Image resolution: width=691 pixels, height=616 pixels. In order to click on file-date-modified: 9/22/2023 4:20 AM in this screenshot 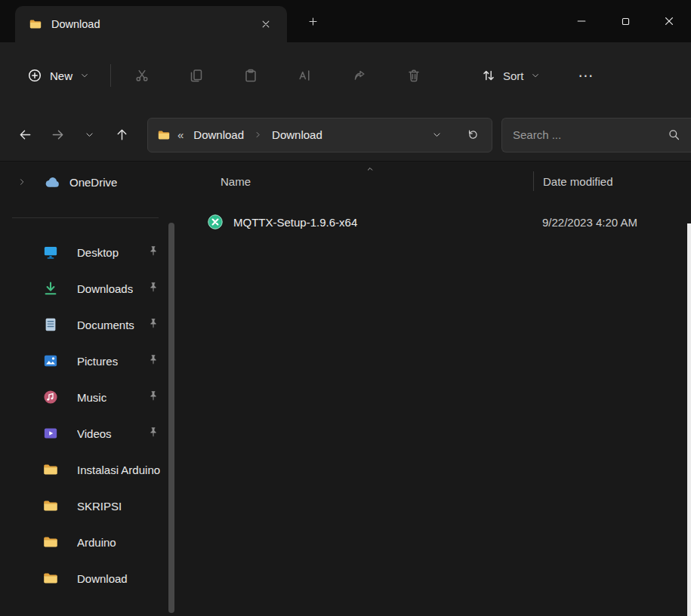, I will do `click(612, 222)`.